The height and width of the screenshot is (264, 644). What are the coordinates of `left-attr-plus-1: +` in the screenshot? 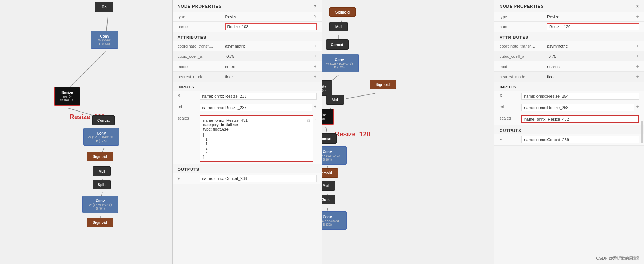 It's located at (315, 56).